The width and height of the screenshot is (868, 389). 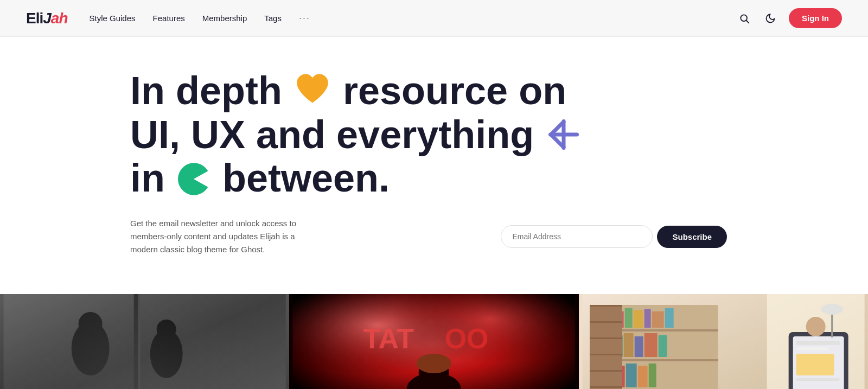 What do you see at coordinates (306, 178) in the screenshot?
I see `headline-part5: between.` at bounding box center [306, 178].